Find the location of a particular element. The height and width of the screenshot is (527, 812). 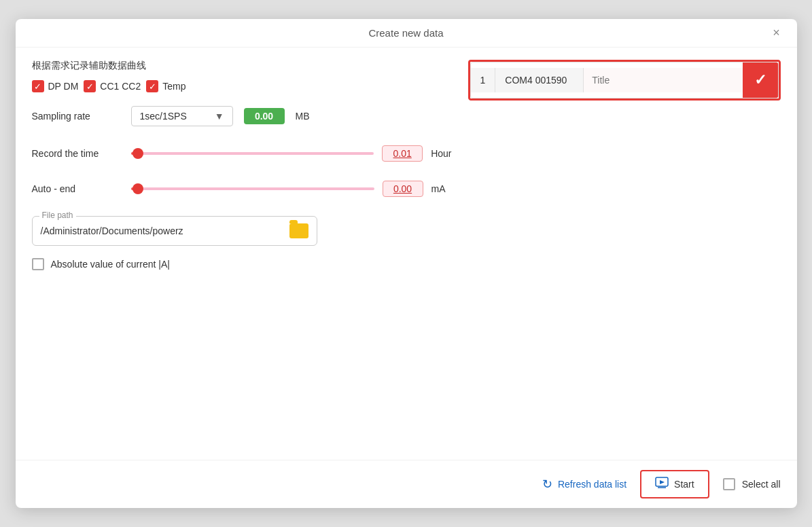

absolute-value-checkbox is located at coordinates (38, 264).